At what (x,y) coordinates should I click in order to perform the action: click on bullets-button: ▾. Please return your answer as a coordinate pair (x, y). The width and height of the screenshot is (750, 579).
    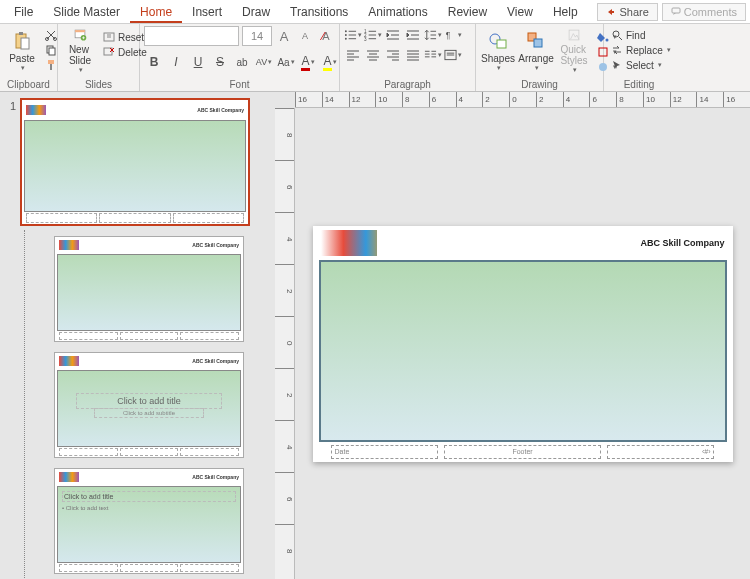
    Looking at the image, I should click on (353, 35).